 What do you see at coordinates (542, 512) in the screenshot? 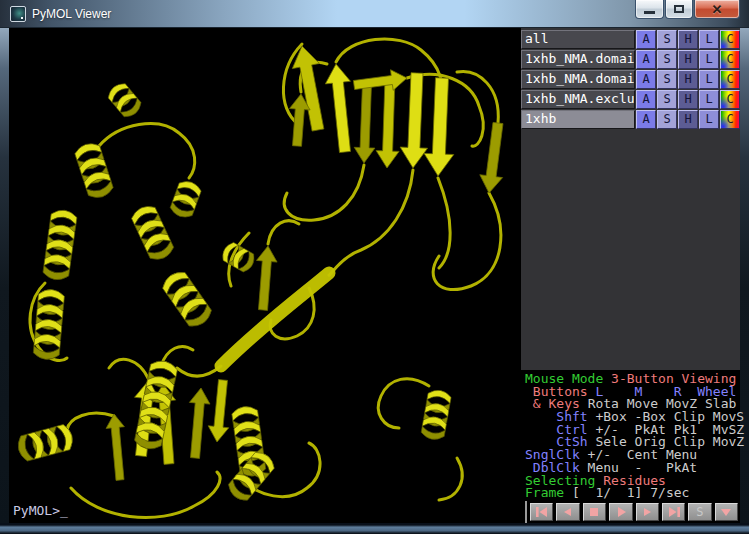
I see `skip-start-icon` at bounding box center [542, 512].